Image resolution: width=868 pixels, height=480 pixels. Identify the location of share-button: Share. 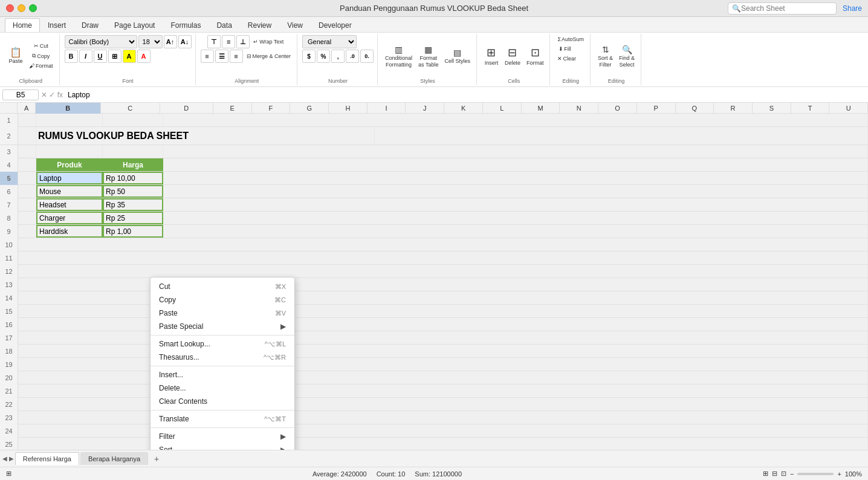
(852, 8).